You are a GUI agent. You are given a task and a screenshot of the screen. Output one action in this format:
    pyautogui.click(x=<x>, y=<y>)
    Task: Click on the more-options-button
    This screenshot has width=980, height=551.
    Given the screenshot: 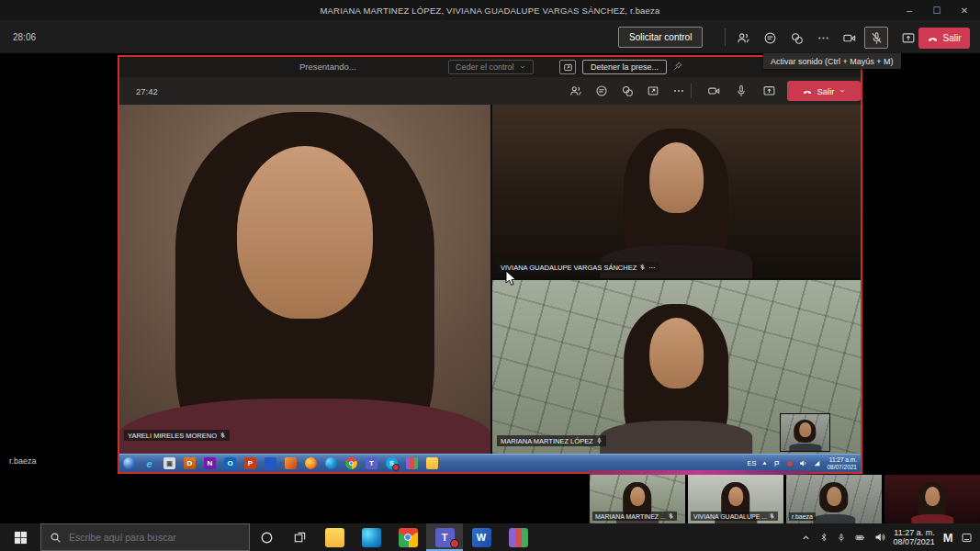 What is the action you would take?
    pyautogui.click(x=823, y=38)
    